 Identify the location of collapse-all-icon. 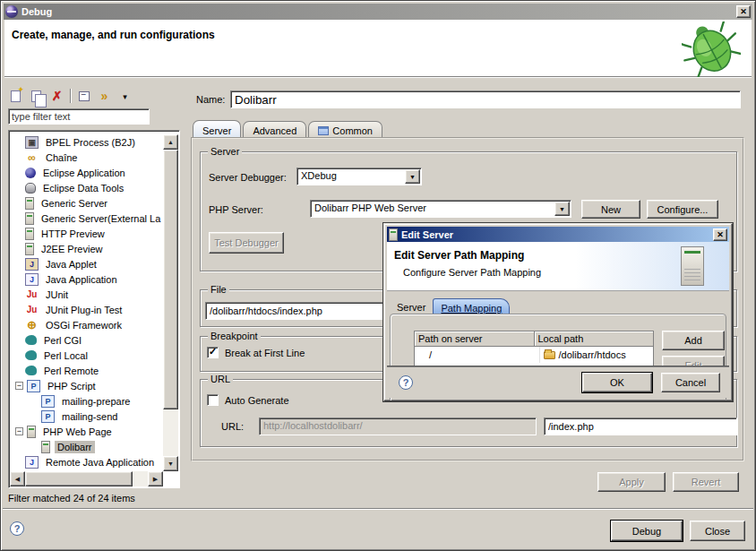
(84, 97).